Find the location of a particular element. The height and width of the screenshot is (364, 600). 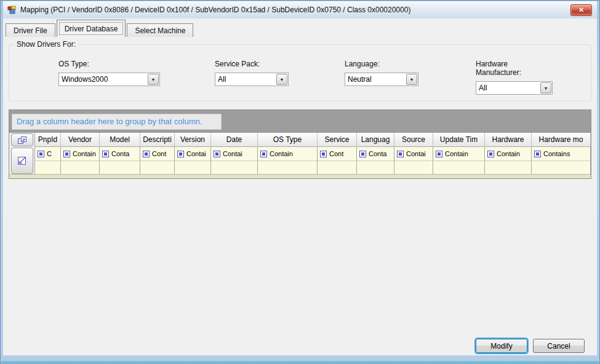

tab-label: Driver Database is located at coordinates (91, 29).